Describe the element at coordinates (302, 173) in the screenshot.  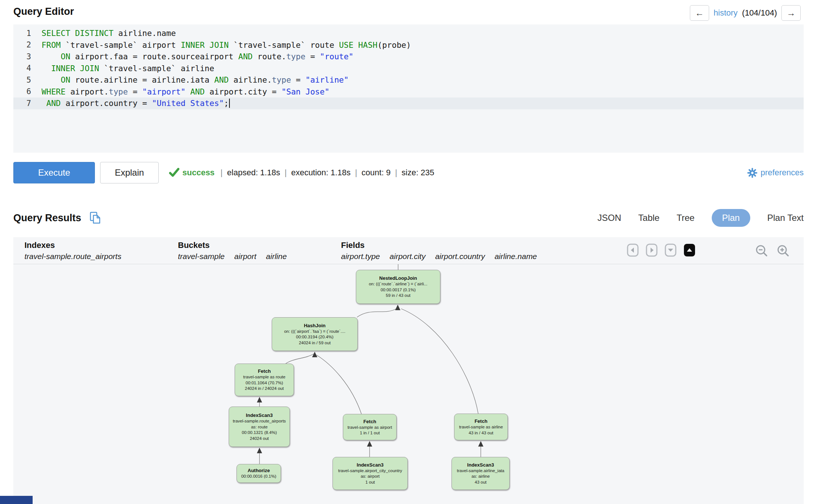
I see `query-status: success elapsed: 1.18sexecution: 1.18sco…` at that location.